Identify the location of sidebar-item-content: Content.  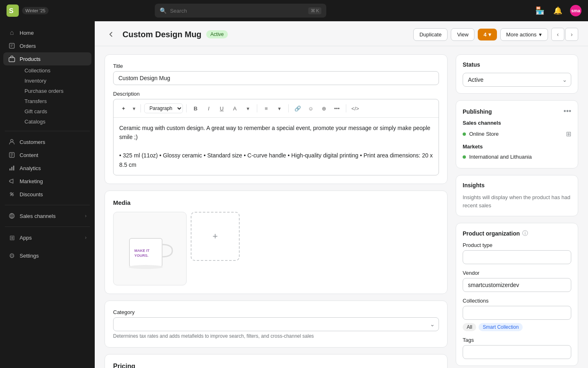
(47, 155).